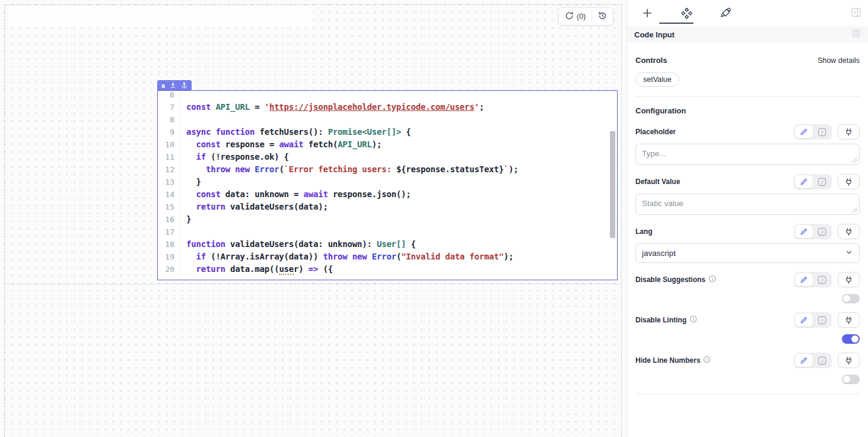 The height and width of the screenshot is (437, 868). I want to click on code-text: function validateUsers(data: unknown): U…, so click(301, 245).